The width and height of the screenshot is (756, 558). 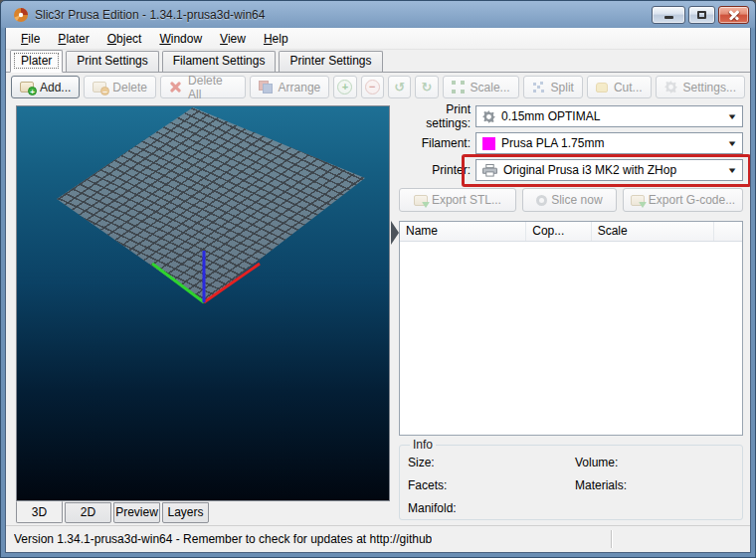 What do you see at coordinates (458, 200) in the screenshot?
I see `export-stl-button: Export STL...` at bounding box center [458, 200].